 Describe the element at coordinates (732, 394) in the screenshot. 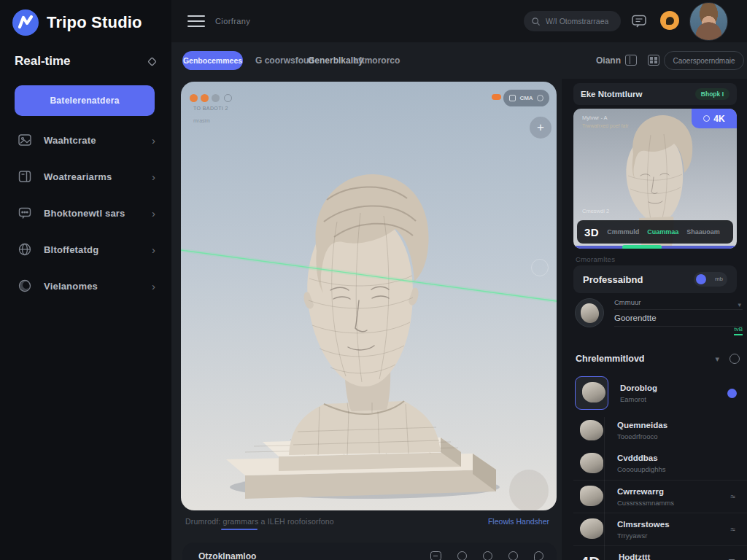

I see `active-indicator-dot` at that location.